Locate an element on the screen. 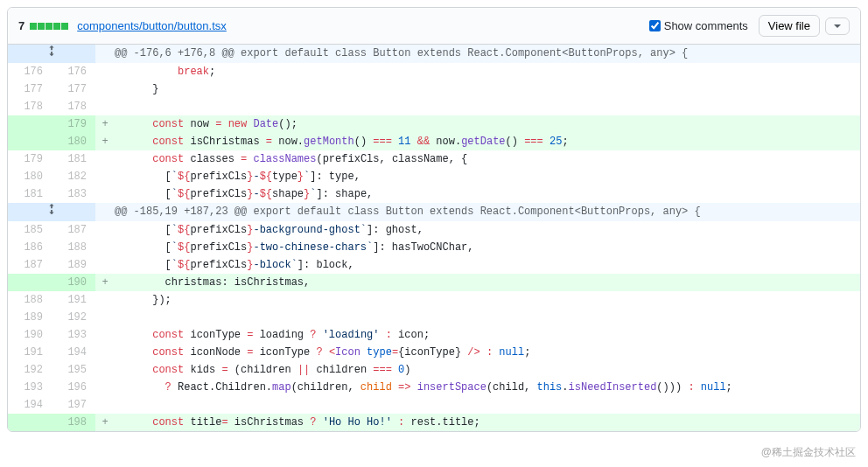 This screenshot has height=467, width=868. new-line-num: 191 is located at coordinates (74, 300).